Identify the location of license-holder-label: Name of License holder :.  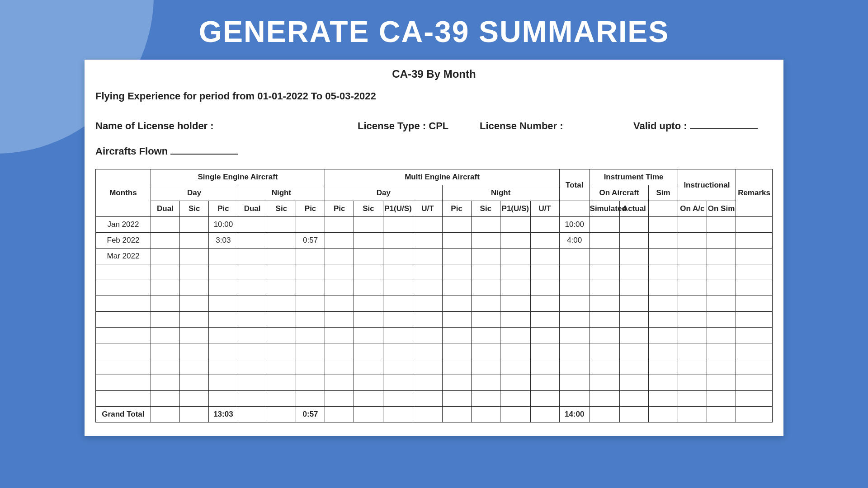
(222, 126).